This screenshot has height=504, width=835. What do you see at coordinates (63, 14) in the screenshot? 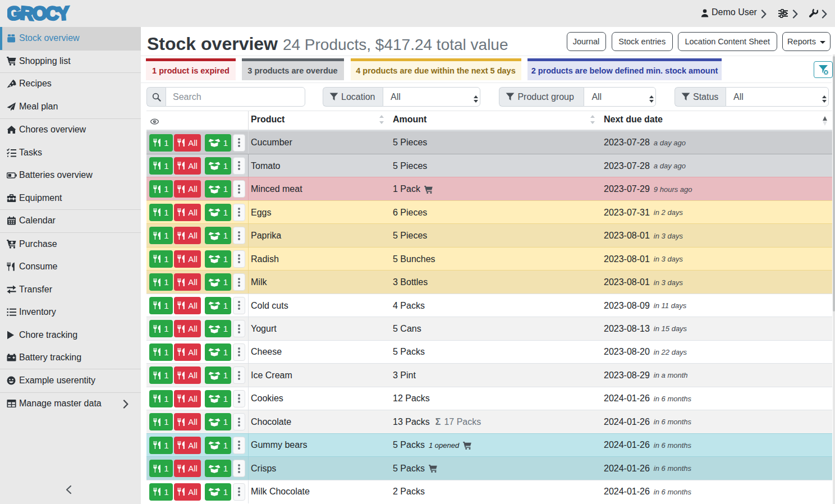
I see `svg-text: Y` at bounding box center [63, 14].